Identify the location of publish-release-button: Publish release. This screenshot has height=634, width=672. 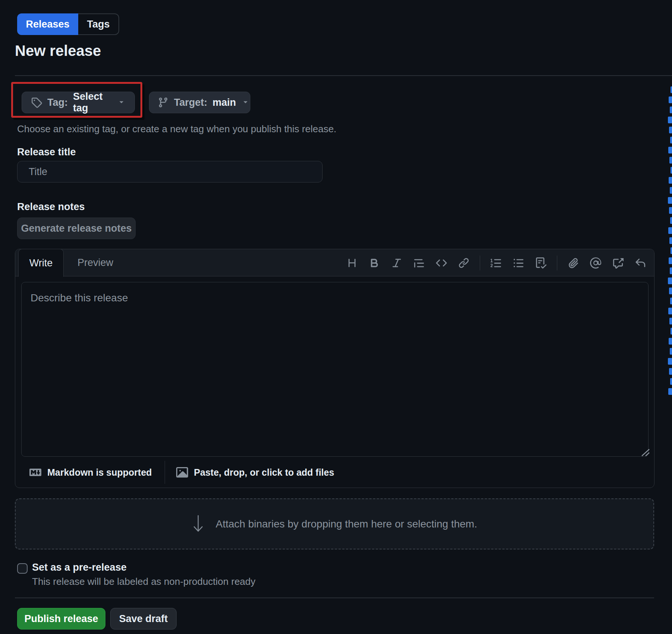
(61, 619).